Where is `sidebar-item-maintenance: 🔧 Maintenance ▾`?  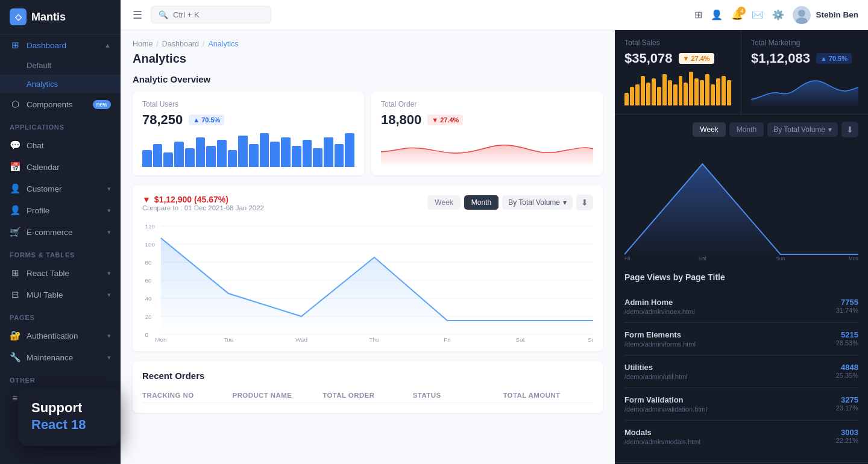
sidebar-item-maintenance: 🔧 Maintenance ▾ is located at coordinates (60, 357).